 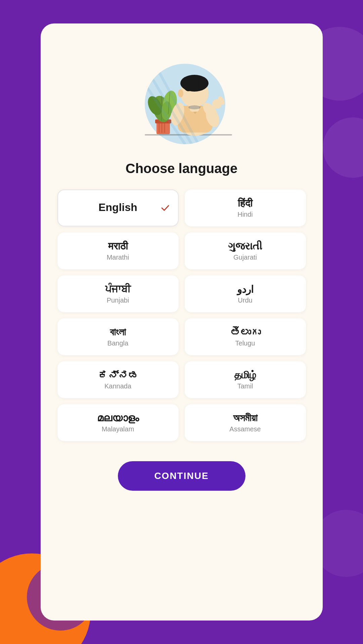 What do you see at coordinates (118, 207) in the screenshot?
I see `lang-native-english: English` at bounding box center [118, 207].